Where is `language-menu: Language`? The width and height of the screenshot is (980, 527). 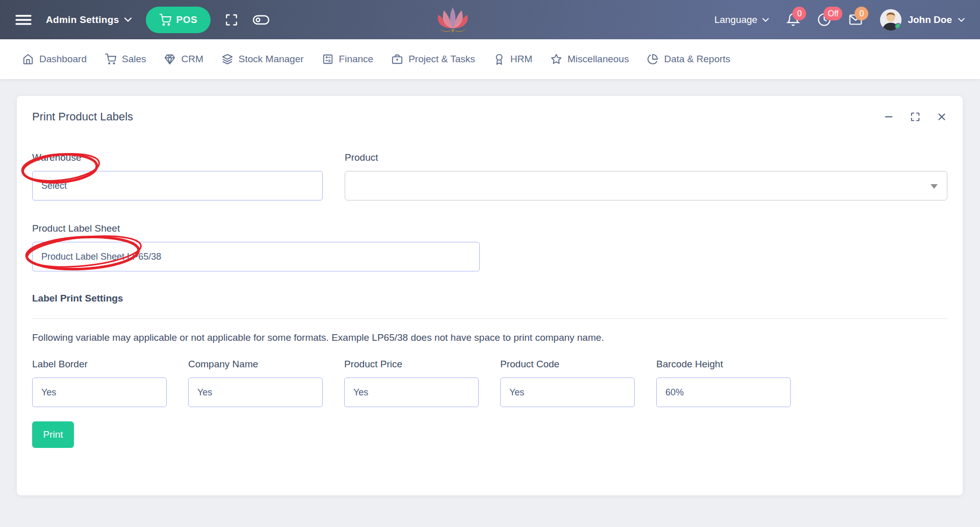
language-menu: Language is located at coordinates (742, 20).